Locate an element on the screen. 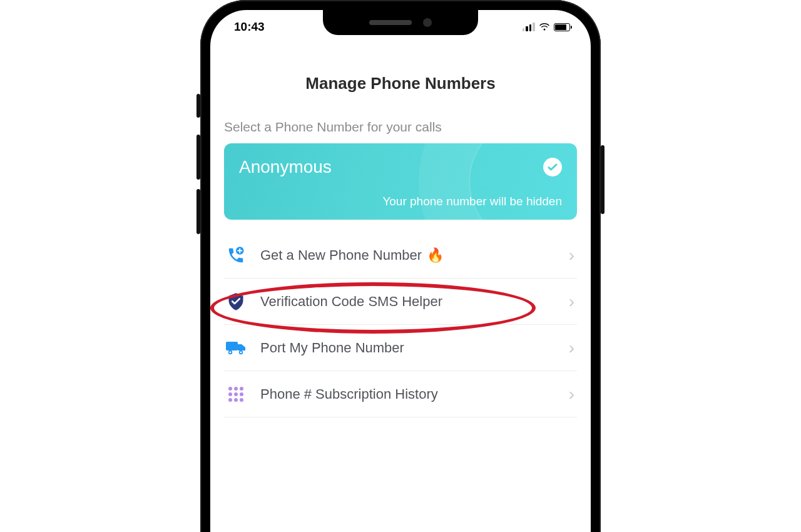 This screenshot has height=532, width=801. menu-list: Get a New Phone Number 🔥 › Verification … is located at coordinates (400, 329).